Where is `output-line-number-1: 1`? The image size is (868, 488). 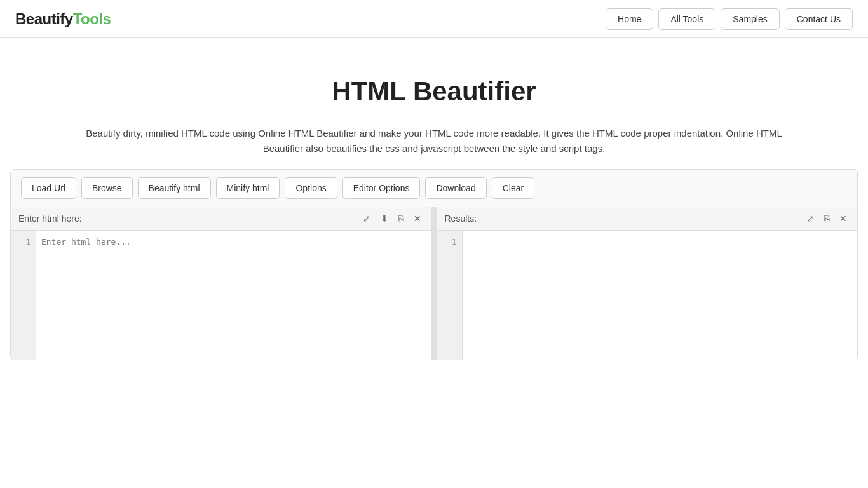 output-line-number-1: 1 is located at coordinates (450, 242).